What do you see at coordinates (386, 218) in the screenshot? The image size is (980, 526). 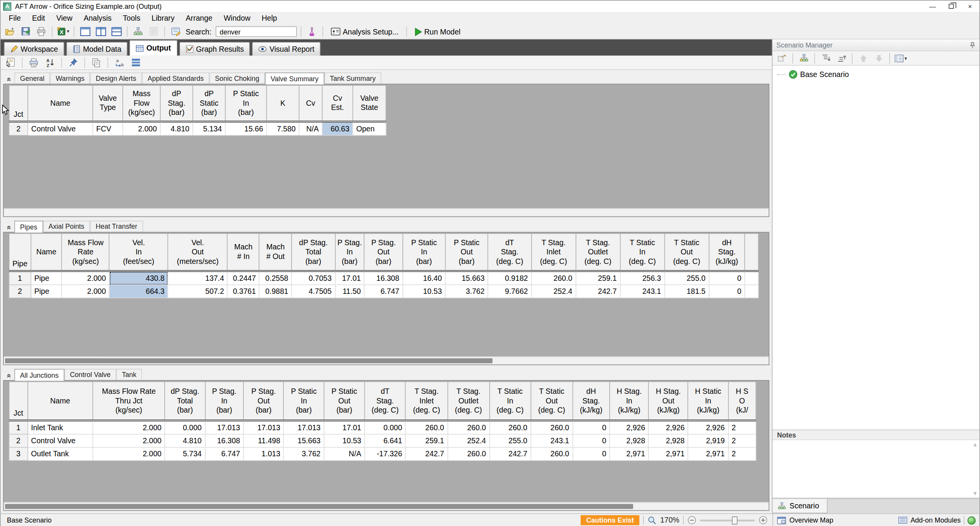 I see `section-splitter` at bounding box center [386, 218].